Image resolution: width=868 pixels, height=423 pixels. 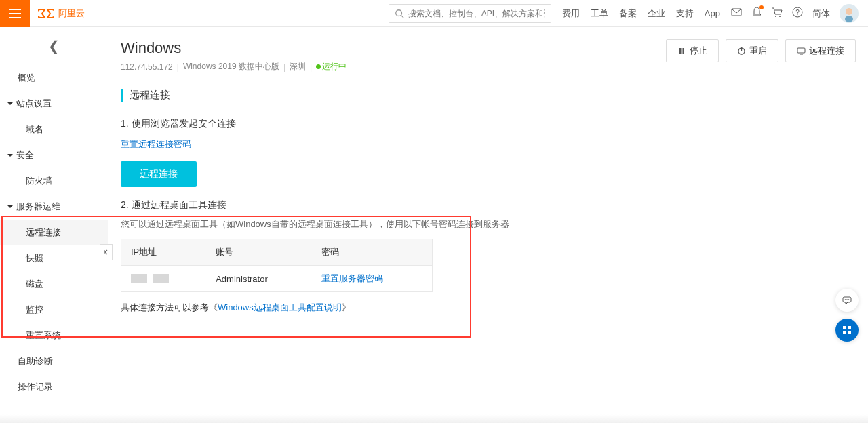 What do you see at coordinates (847, 330) in the screenshot?
I see `grid-icon` at bounding box center [847, 330].